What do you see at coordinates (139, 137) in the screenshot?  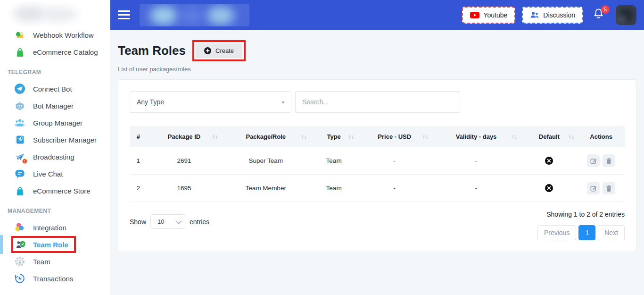 I see `column-header-num: #` at bounding box center [139, 137].